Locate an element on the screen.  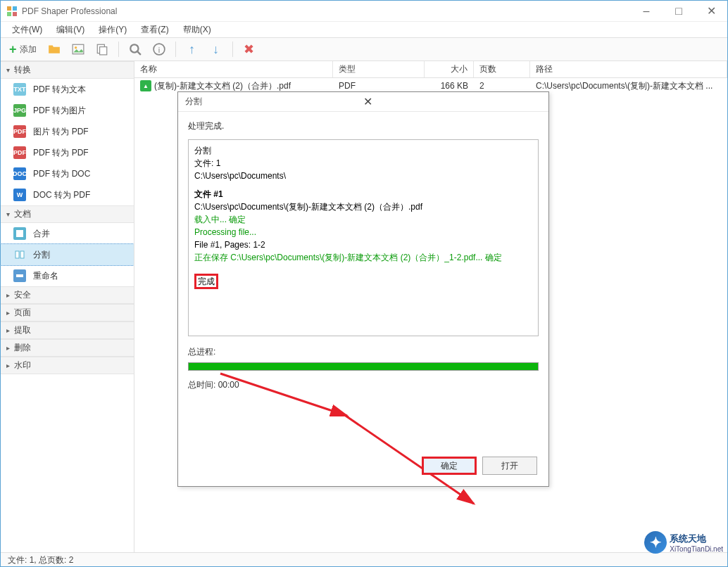
delete-icon: ✖ is located at coordinates (249, 49).